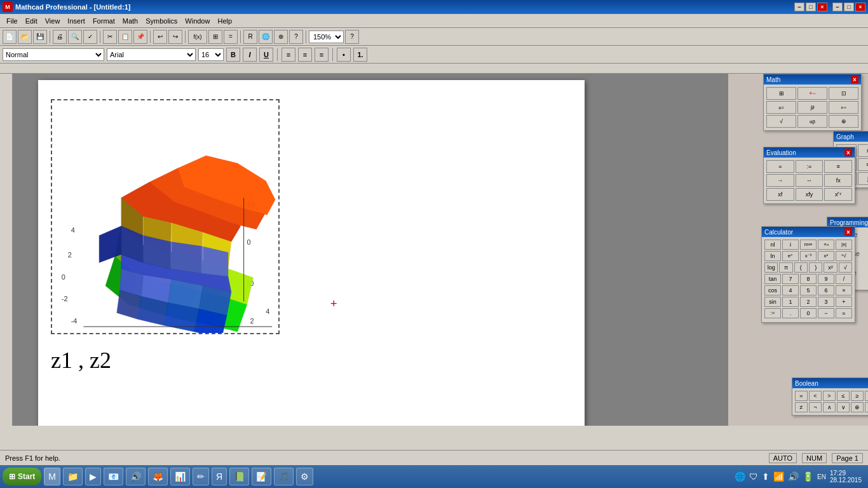 The image size is (868, 488). What do you see at coordinates (808, 313) in the screenshot?
I see `calc-0-btn: 0` at bounding box center [808, 313].